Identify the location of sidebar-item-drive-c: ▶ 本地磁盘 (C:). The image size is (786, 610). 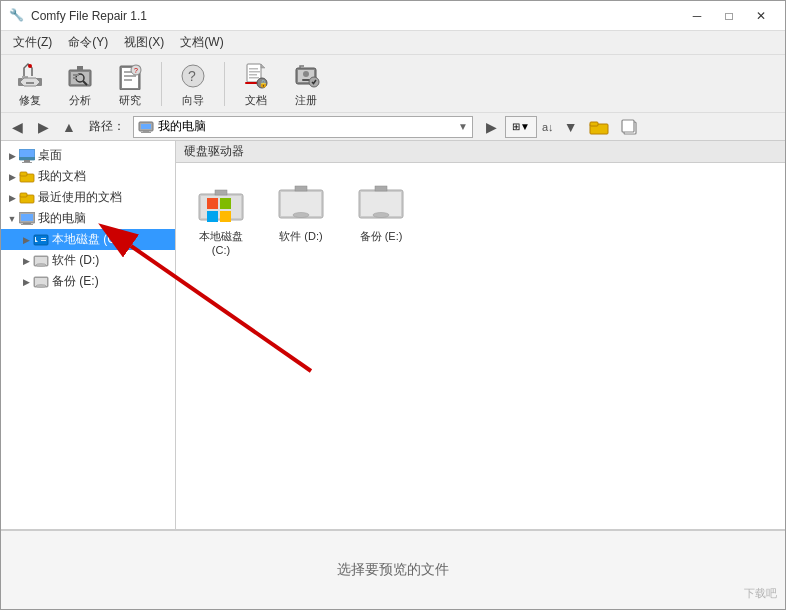
(88, 240).